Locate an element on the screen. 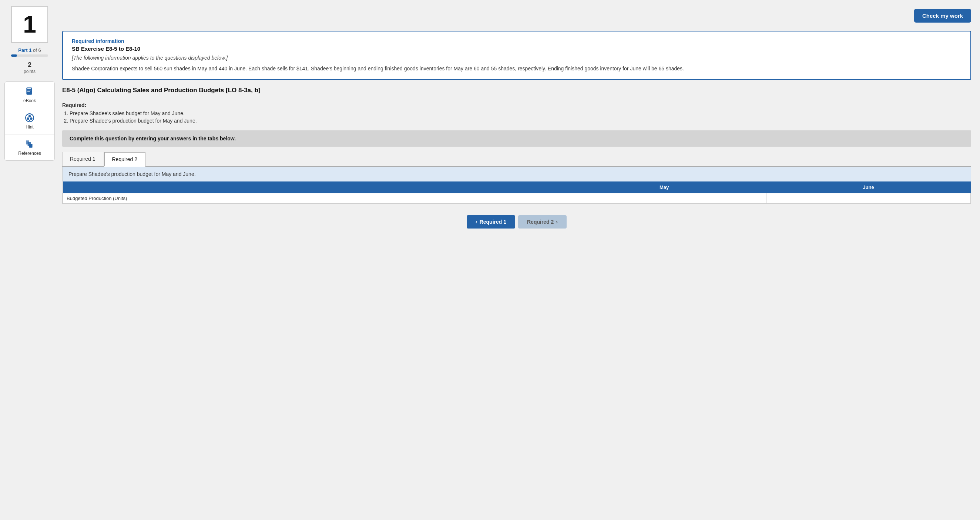  sidebar: 1 Part 1 of 6 2 points is located at coordinates (30, 260).